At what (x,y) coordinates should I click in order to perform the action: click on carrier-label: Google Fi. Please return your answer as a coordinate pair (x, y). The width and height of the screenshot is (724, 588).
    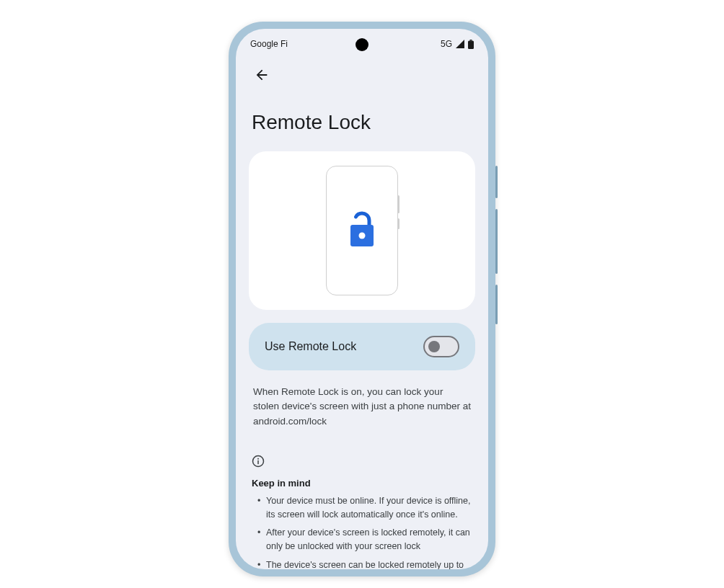
    Looking at the image, I should click on (269, 44).